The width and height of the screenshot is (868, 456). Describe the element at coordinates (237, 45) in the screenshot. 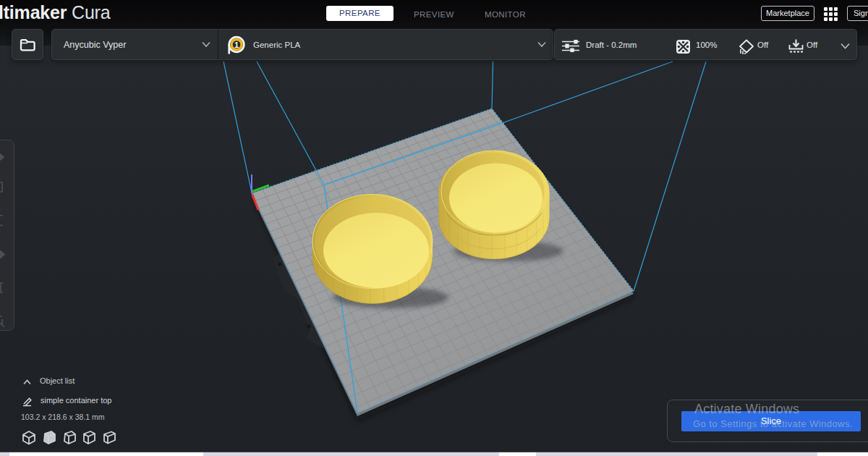

I see `svg-text: 1` at that location.